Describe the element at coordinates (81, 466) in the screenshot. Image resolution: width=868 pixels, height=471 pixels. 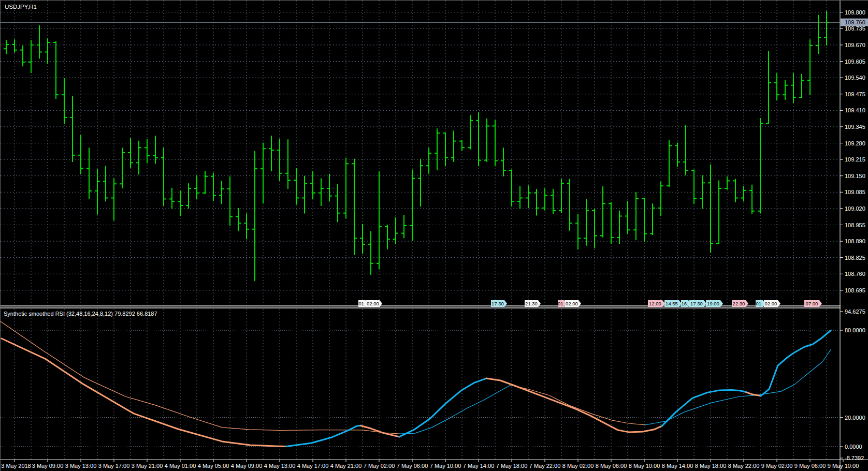
I see `time-axis-label: 3 May 13:00` at that location.